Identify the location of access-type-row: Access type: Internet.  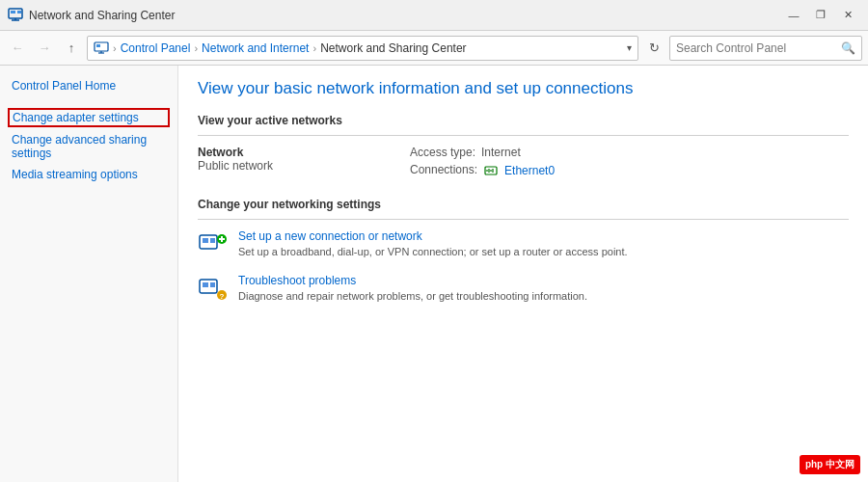
(482, 152).